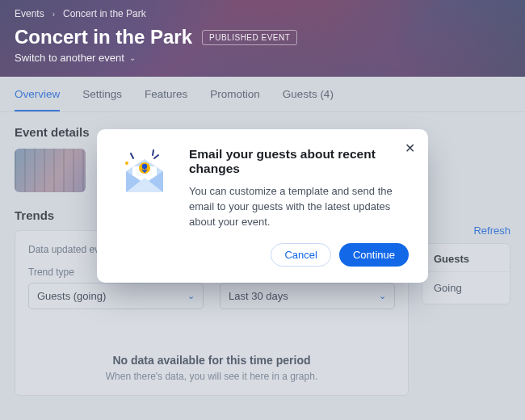 This screenshot has width=525, height=420. Describe the element at coordinates (132, 58) in the screenshot. I see `chevron-down-icon: ⌄` at that location.